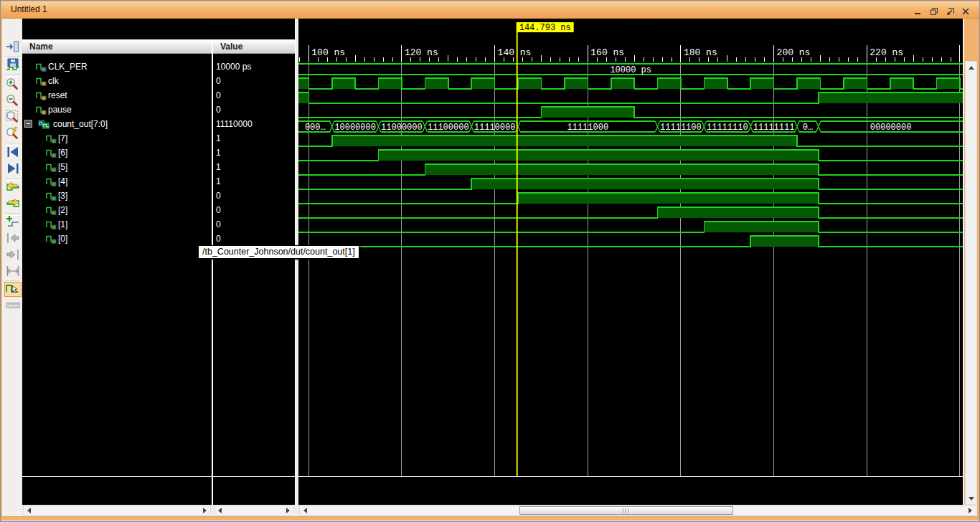  Describe the element at coordinates (306, 511) in the screenshot. I see `wave-scroll-left-arrow` at that location.